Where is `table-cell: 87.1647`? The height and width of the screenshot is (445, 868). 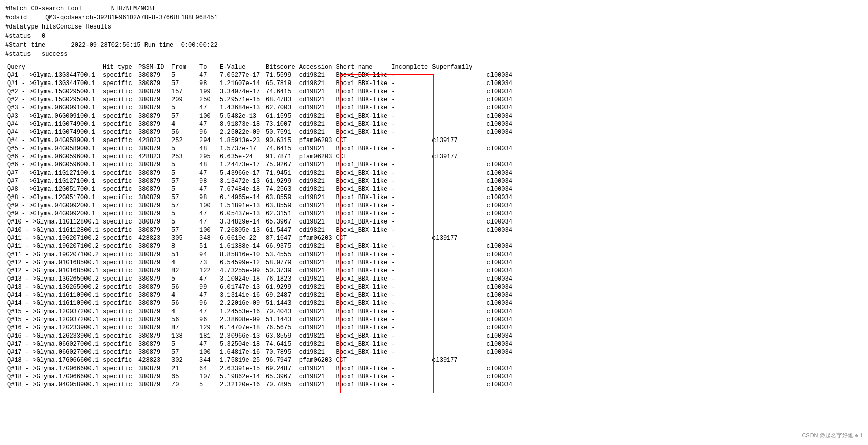 table-cell: 87.1647 is located at coordinates (280, 238).